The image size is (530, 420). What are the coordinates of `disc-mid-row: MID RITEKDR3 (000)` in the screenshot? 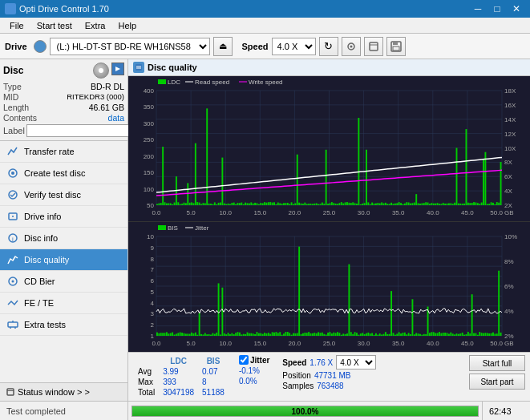 It's located at (64, 97).